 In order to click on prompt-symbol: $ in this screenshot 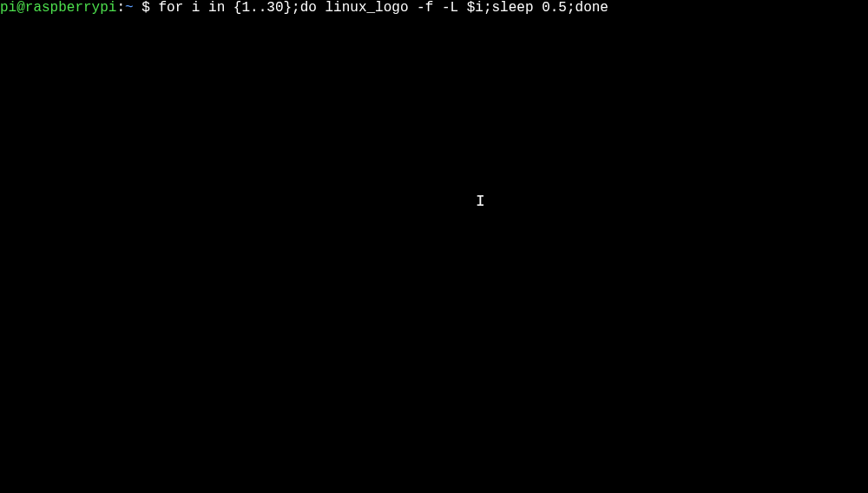, I will do `click(146, 8)`.